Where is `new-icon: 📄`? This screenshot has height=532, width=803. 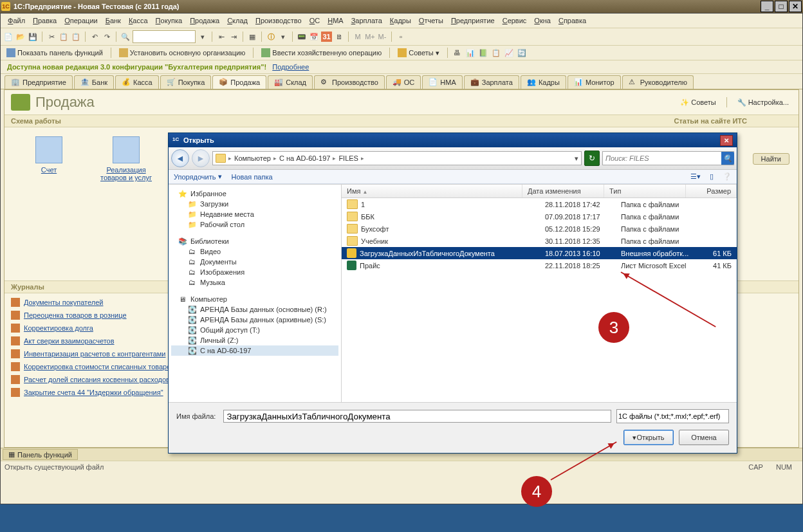 new-icon: 📄 is located at coordinates (8, 37).